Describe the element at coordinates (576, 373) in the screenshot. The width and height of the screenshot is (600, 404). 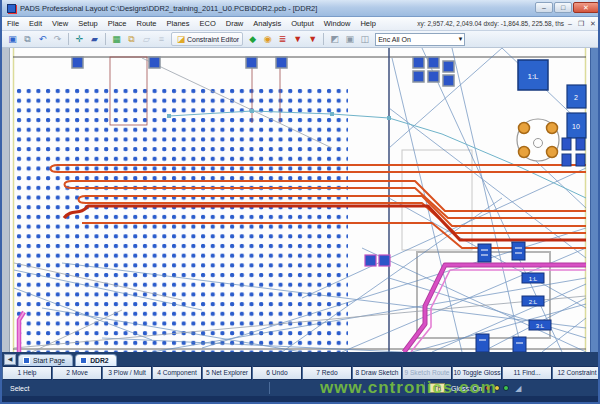
I see `fkey-constraint: 12 Constraint` at that location.